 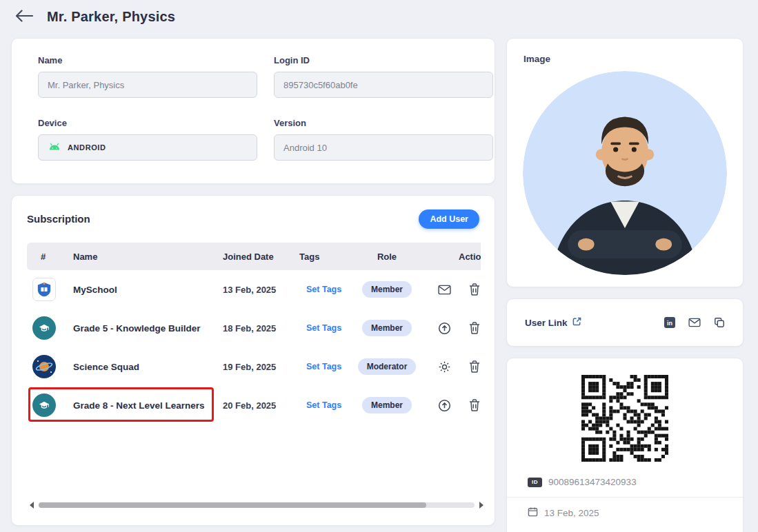 I want to click on col-header-tags: Tags, so click(x=322, y=256).